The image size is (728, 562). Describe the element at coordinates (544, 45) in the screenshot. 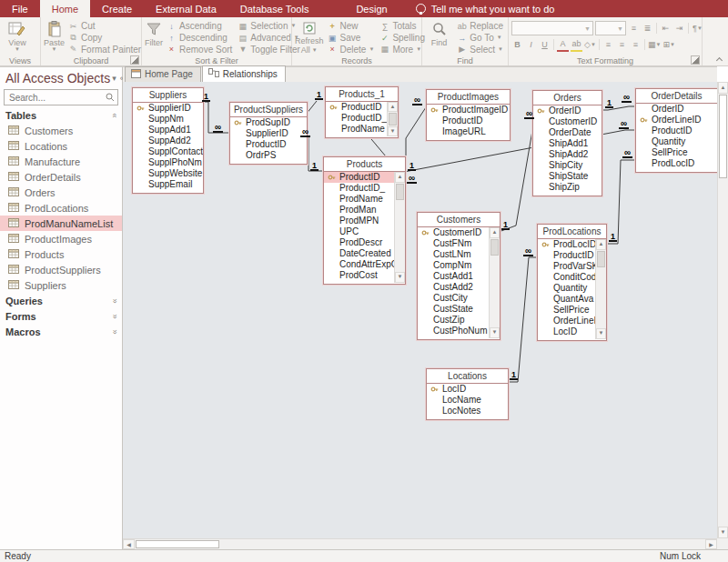

I see `underline-button: U` at that location.